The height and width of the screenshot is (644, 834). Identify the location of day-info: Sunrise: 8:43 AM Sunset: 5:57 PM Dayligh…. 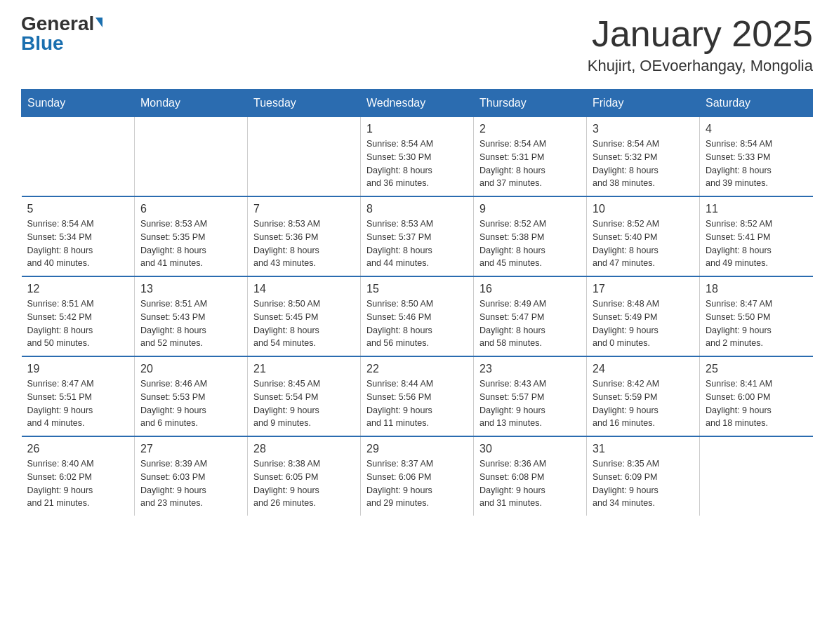
(530, 404).